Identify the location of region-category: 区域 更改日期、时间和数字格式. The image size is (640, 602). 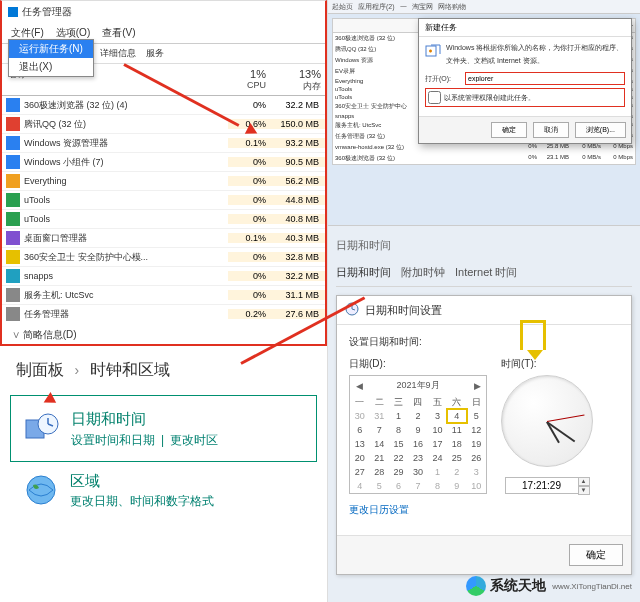
(164, 496).